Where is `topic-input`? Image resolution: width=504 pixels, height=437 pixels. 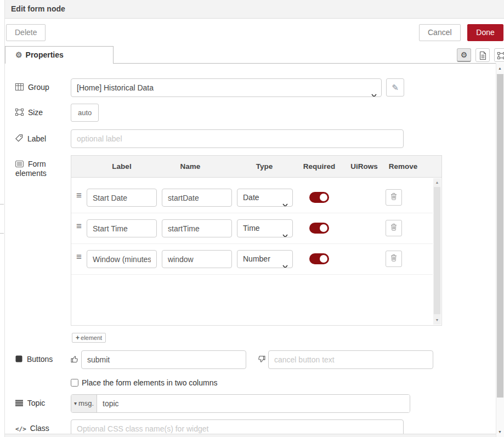
topic-input is located at coordinates (253, 404).